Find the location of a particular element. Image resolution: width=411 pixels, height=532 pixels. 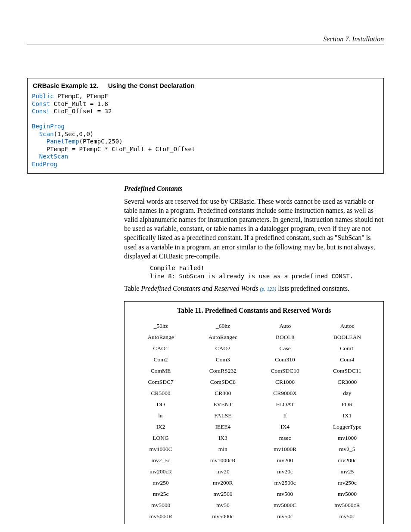

table-cell: LoggerType is located at coordinates (347, 427).